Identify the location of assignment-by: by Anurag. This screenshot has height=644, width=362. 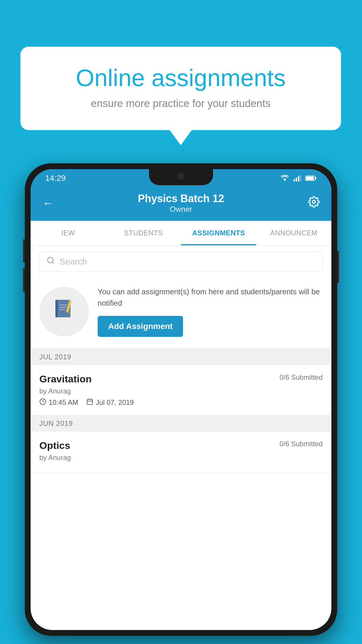
(181, 391).